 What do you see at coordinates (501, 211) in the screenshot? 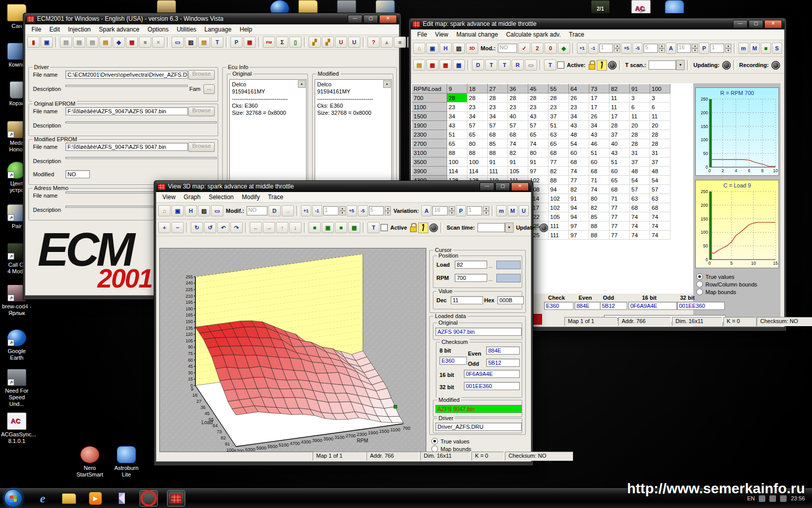
I see `min-icon: m` at bounding box center [501, 211].